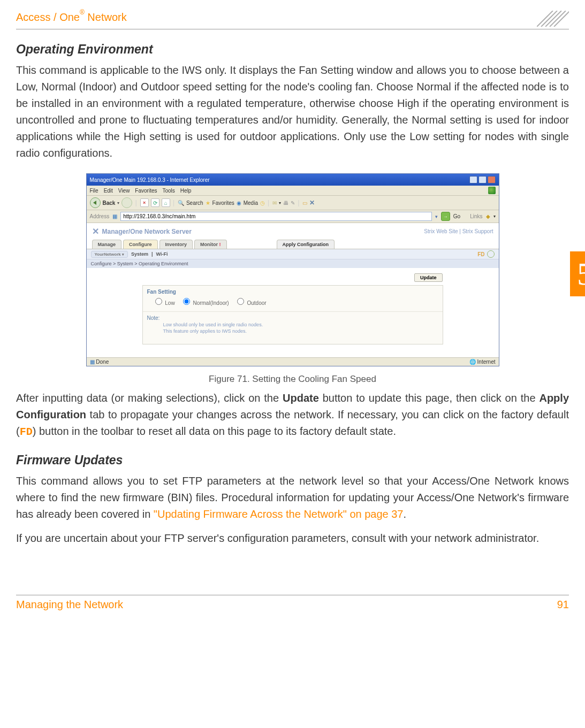 The width and height of the screenshot is (585, 728). Describe the element at coordinates (492, 190) in the screenshot. I see `ie-logo-icon` at that location.